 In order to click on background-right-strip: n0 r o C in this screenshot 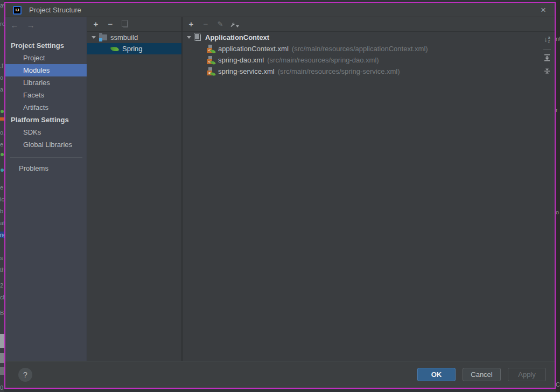, I will do `click(558, 196)`.